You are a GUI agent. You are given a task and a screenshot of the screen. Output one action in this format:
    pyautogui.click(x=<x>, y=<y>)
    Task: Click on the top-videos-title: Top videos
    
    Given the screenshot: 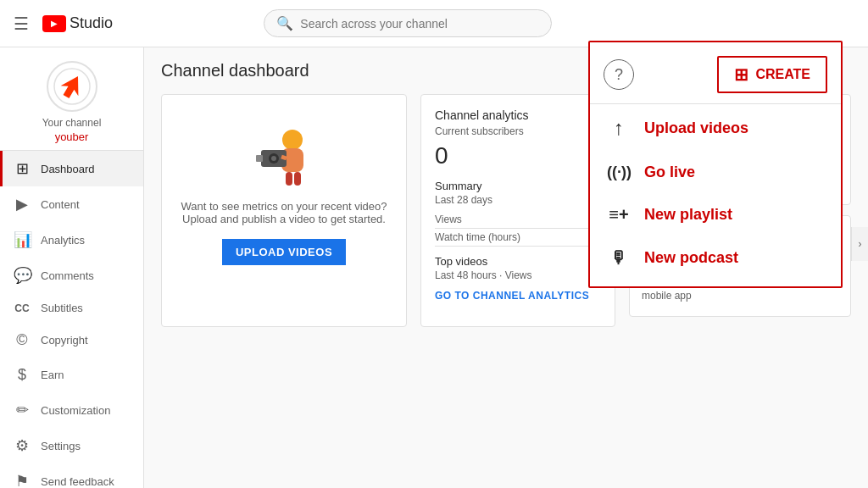 What is the action you would take?
    pyautogui.click(x=518, y=261)
    